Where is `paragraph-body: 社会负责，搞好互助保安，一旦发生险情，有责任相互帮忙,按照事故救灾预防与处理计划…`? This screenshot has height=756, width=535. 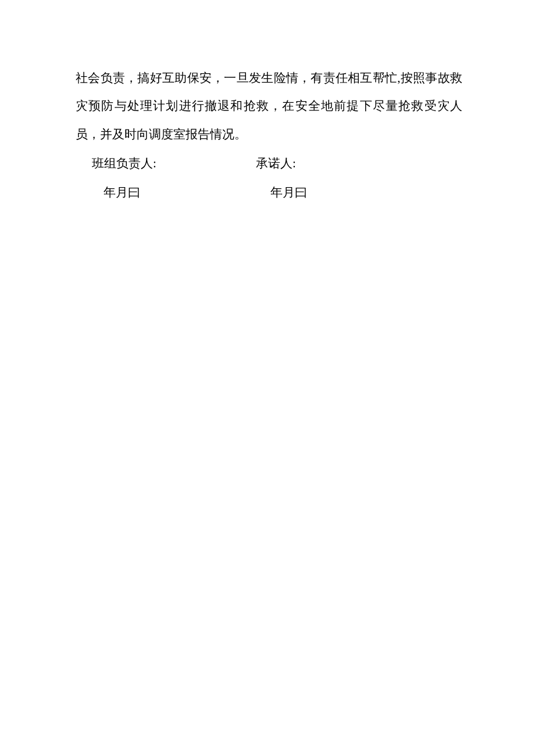 paragraph-body: 社会负责，搞好互助保安，一旦发生险情，有责任相互帮忙,按照事故救灾预防与处理计划… is located at coordinates (269, 106).